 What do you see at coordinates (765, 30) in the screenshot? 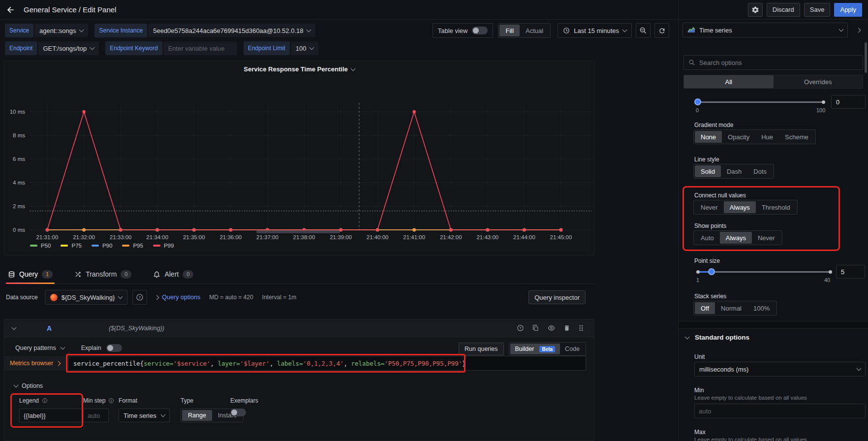
I see `panel-type-picker: Time series` at bounding box center [765, 30].